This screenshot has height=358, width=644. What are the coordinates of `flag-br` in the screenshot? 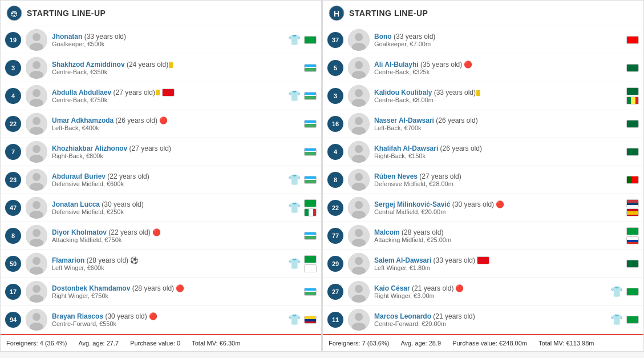 It's located at (310, 259).